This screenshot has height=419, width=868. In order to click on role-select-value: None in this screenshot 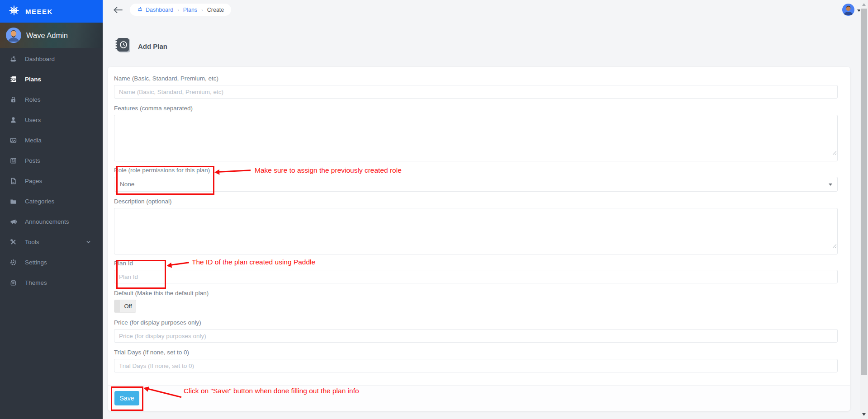, I will do `click(127, 184)`.